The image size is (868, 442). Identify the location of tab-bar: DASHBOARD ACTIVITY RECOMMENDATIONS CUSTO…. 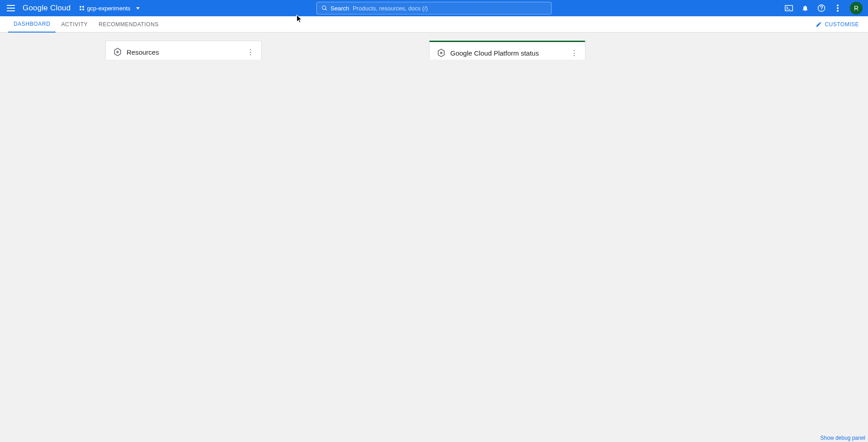
(434, 24).